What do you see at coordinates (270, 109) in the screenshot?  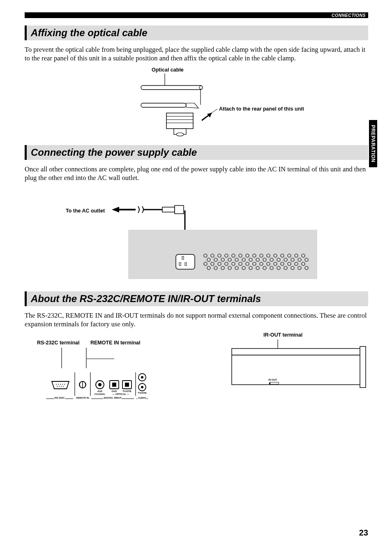 I see `attach-label: Attach to the rear panel of this unit` at bounding box center [270, 109].